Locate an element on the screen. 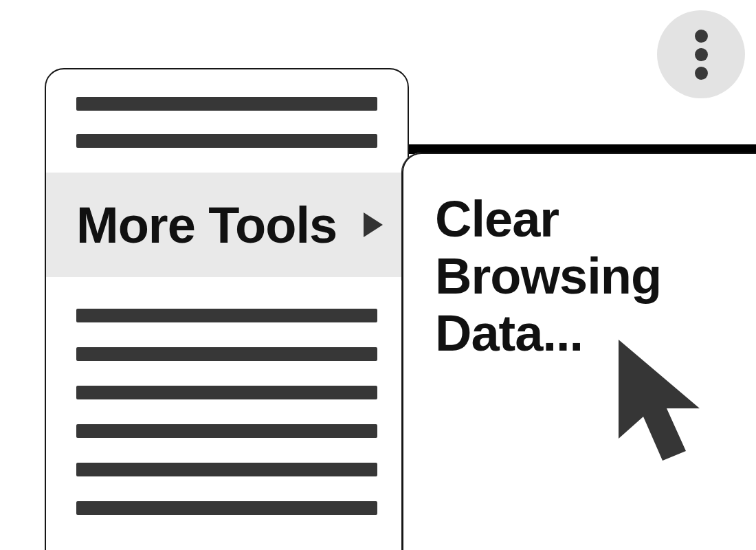 The width and height of the screenshot is (756, 550). menu-item-clear-browsing-data: Clear Browsing Data... is located at coordinates (587, 276).